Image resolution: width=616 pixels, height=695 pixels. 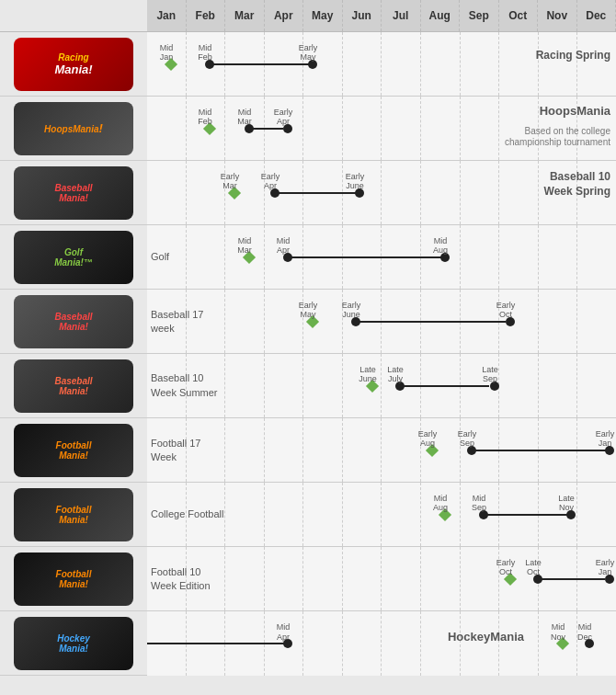 I want to click on month-sep: Sep, so click(x=480, y=16).